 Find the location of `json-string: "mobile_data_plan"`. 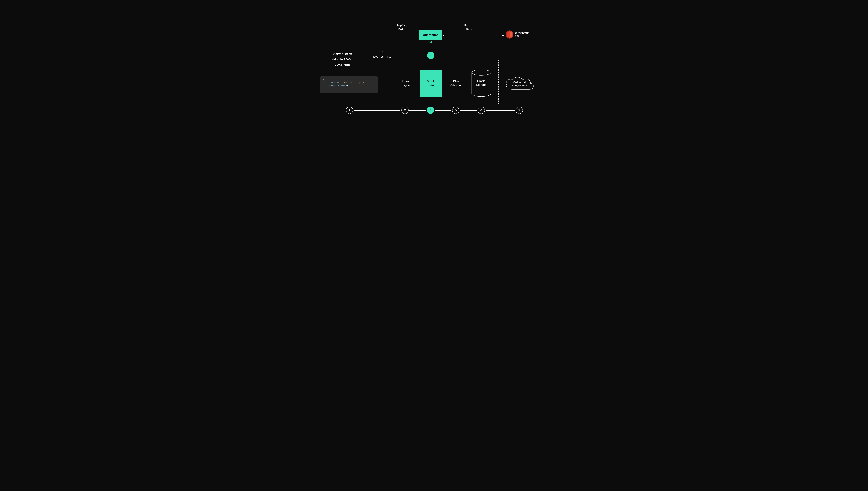

json-string: "mobile_data_plan" is located at coordinates (355, 83).